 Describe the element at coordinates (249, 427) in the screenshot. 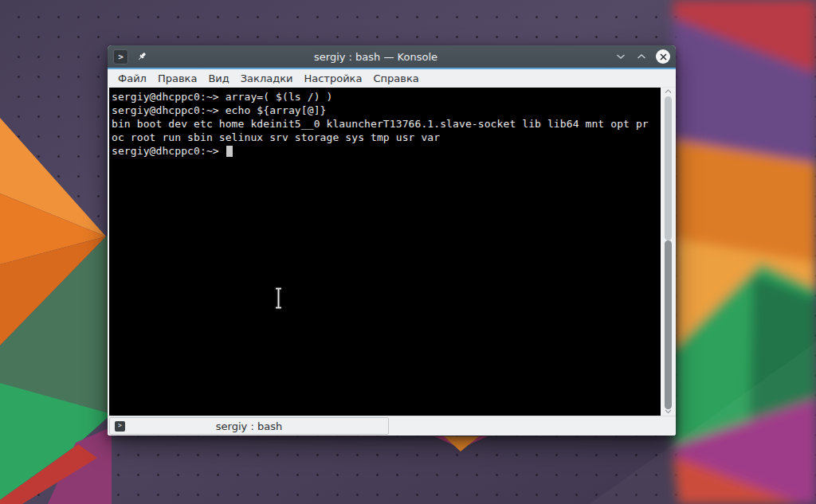

I see `tab-label: sergiy : bash` at that location.